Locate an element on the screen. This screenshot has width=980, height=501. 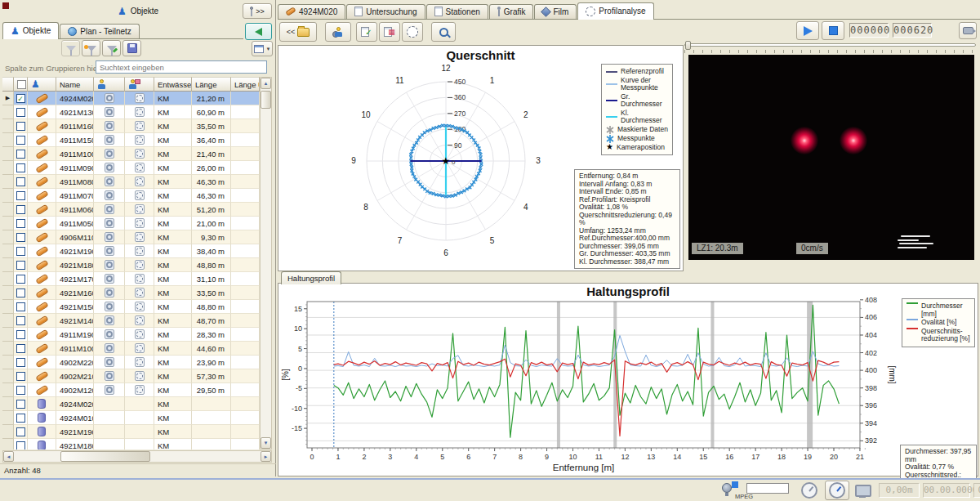
table-row: 4921M180KM48,80 m is located at coordinates (131, 265).